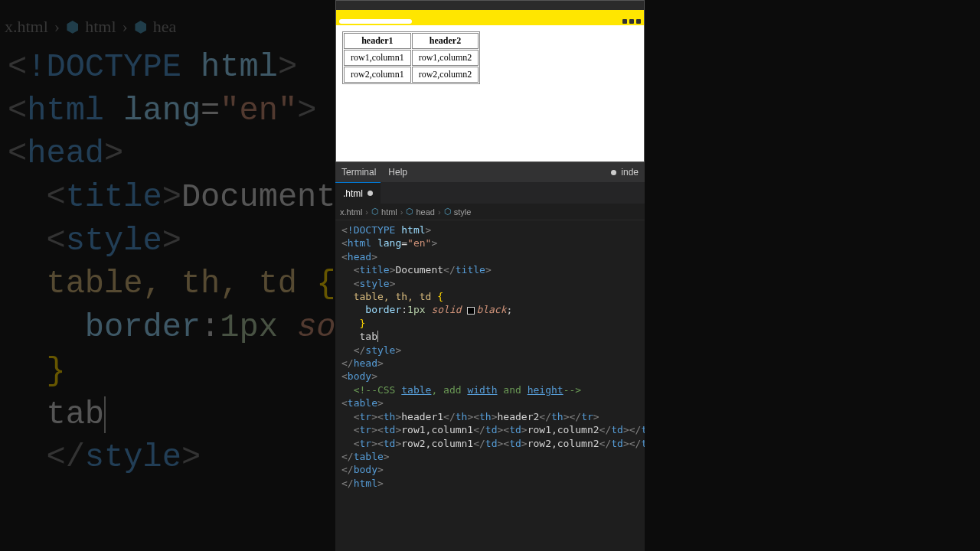 This screenshot has height=551, width=980. I want to click on table-cell: row2,column1, so click(377, 75).